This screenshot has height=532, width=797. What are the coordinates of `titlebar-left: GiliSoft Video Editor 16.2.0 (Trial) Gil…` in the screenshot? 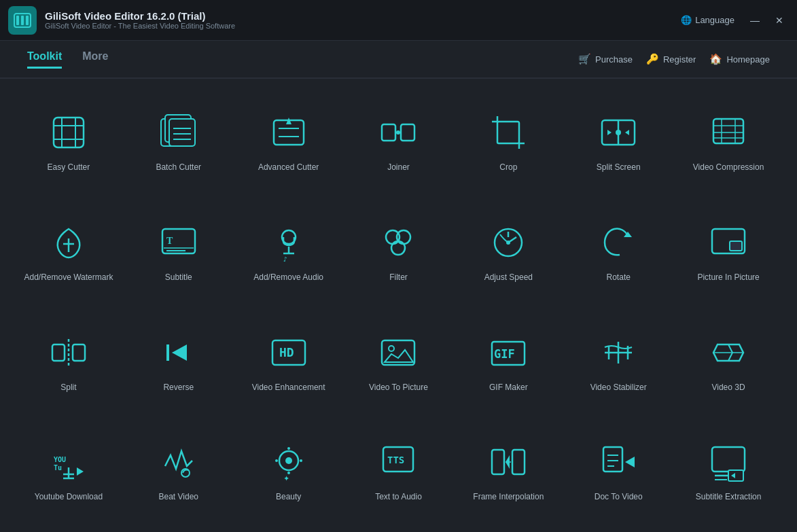 It's located at (122, 20).